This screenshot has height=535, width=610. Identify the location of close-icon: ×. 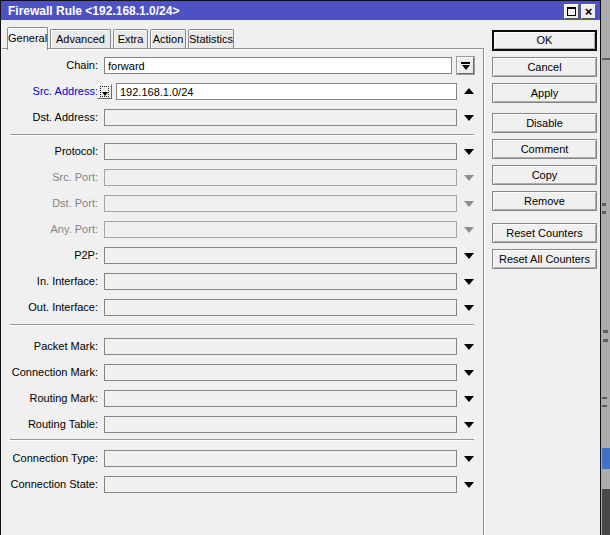
(589, 12).